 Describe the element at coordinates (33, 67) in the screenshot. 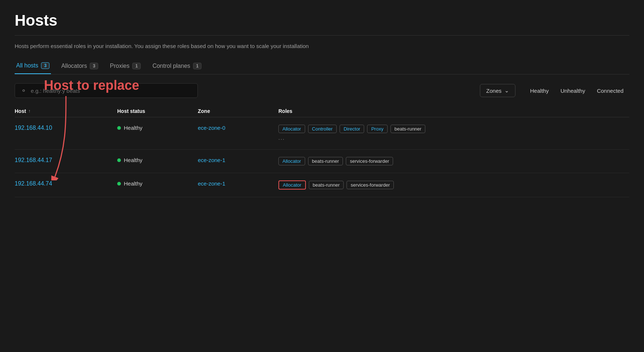

I see `tab-all-hosts: All hosts 3` at that location.